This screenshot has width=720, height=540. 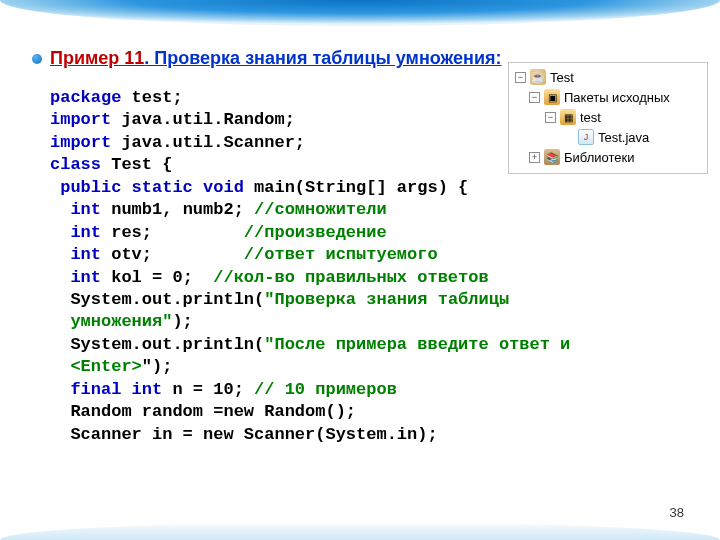 I want to click on heading-text: . Проверка знания таблицы умножения:, so click(x=322, y=58).